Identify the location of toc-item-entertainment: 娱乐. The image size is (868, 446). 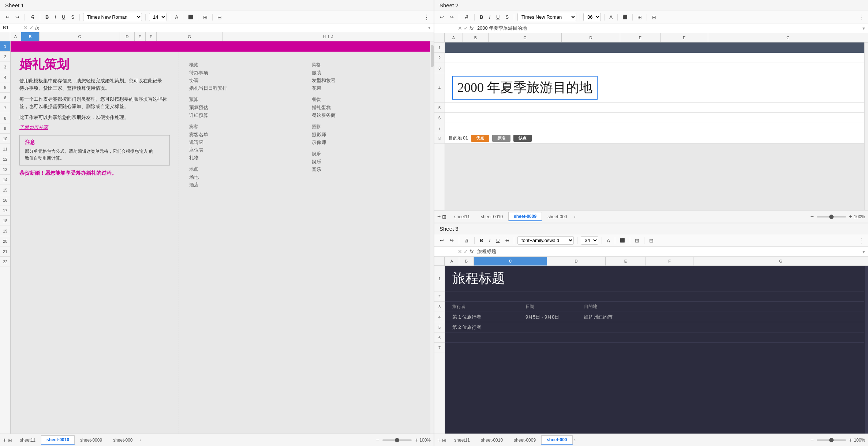
(366, 162).